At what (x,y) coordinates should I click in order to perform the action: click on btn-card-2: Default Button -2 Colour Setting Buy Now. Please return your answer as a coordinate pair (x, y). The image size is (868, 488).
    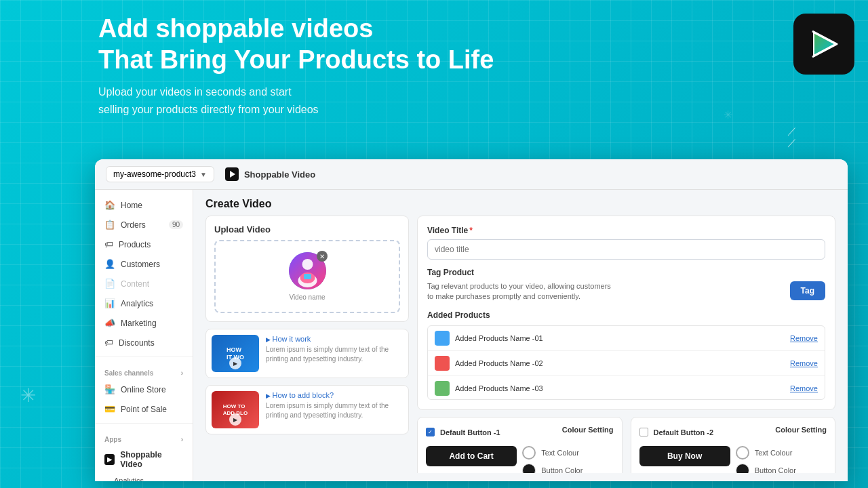
    Looking at the image, I should click on (734, 445).